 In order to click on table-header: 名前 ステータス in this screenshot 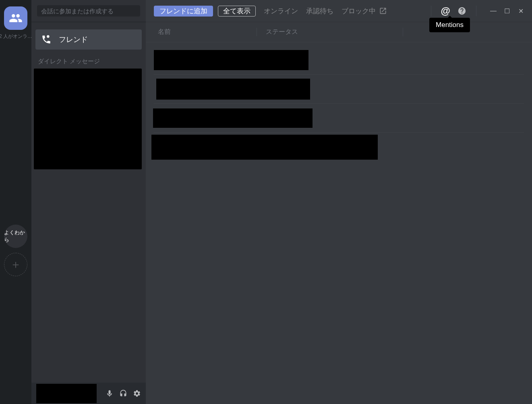, I will do `click(339, 32)`.